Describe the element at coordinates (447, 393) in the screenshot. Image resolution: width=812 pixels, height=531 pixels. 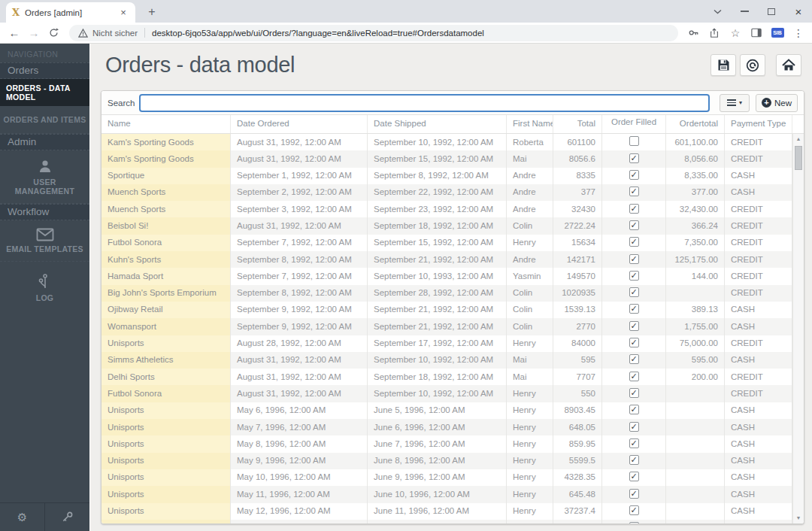
I see `table-row: Futbol SonoraAugust 31, 1992, 12:00 AMSe…` at that location.